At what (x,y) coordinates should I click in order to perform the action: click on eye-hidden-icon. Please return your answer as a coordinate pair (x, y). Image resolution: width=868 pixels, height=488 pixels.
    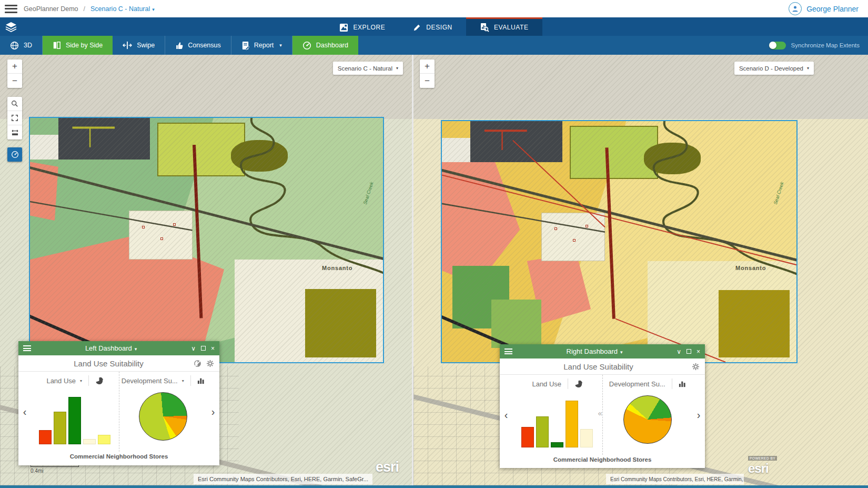
    Looking at the image, I should click on (198, 363).